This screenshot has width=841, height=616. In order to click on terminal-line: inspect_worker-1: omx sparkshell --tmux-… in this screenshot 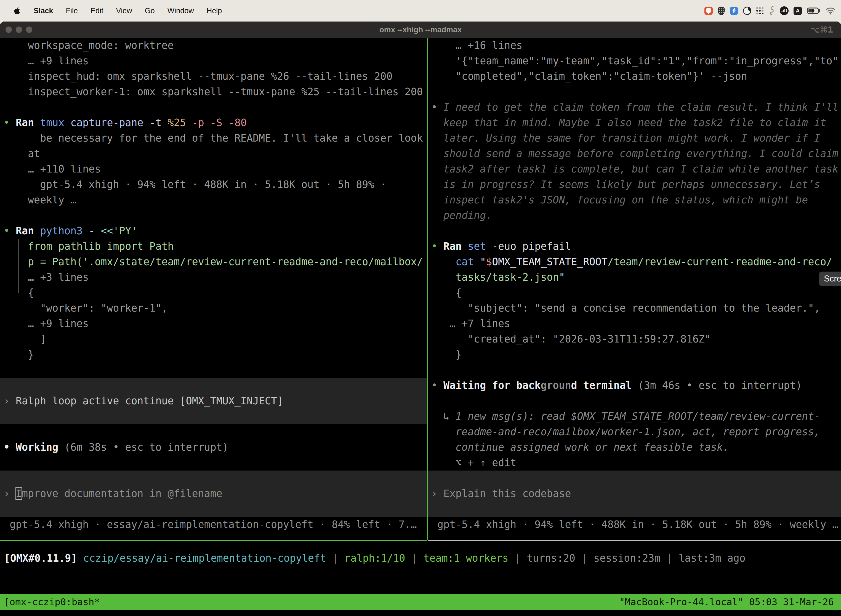, I will do `click(214, 92)`.